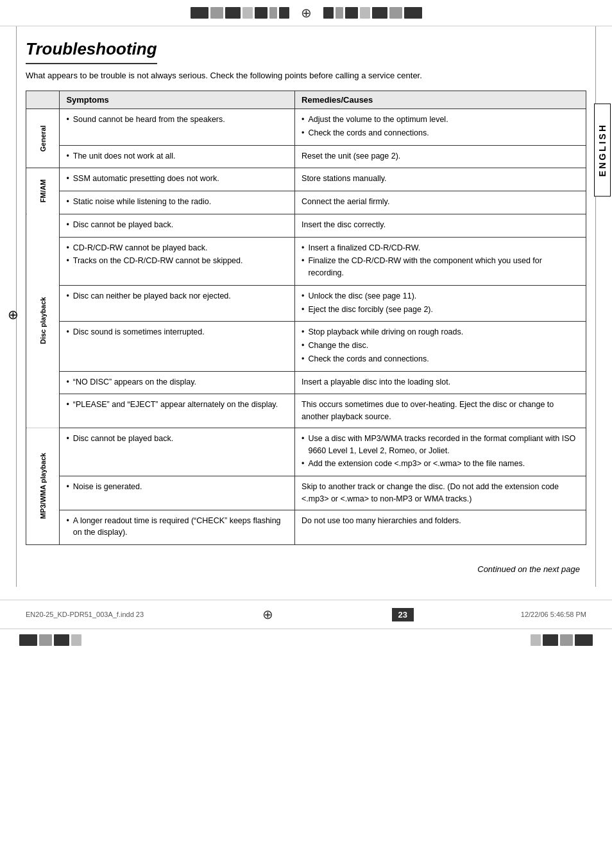 This screenshot has width=612, height=868. I want to click on footer-datetime: 12/22/06 5:46:58 PM, so click(554, 614).